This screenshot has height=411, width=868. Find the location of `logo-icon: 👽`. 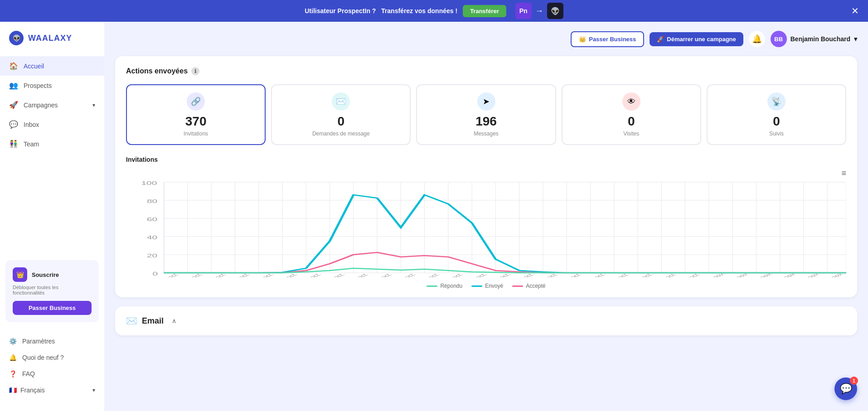

logo-icon: 👽 is located at coordinates (16, 38).